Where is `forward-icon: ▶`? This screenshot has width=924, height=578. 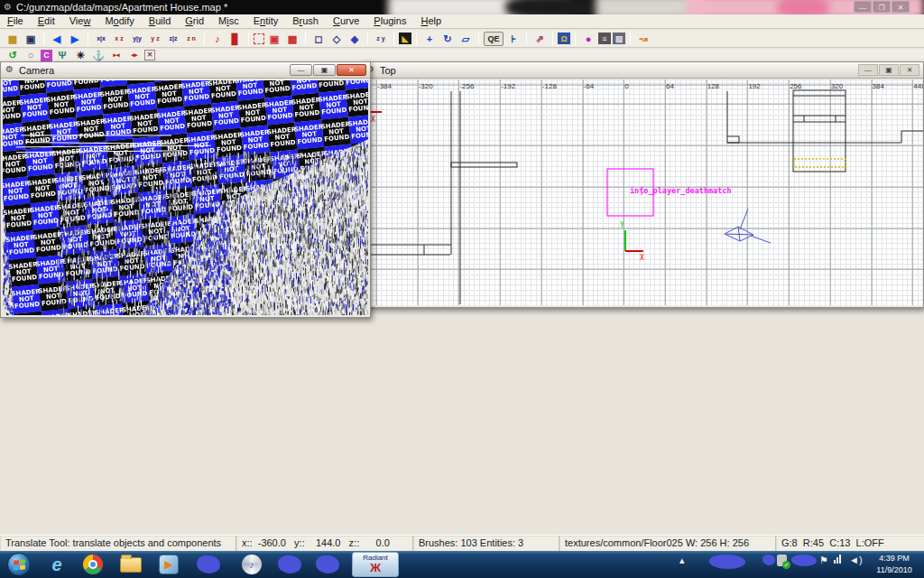
forward-icon: ▶ is located at coordinates (75, 39).